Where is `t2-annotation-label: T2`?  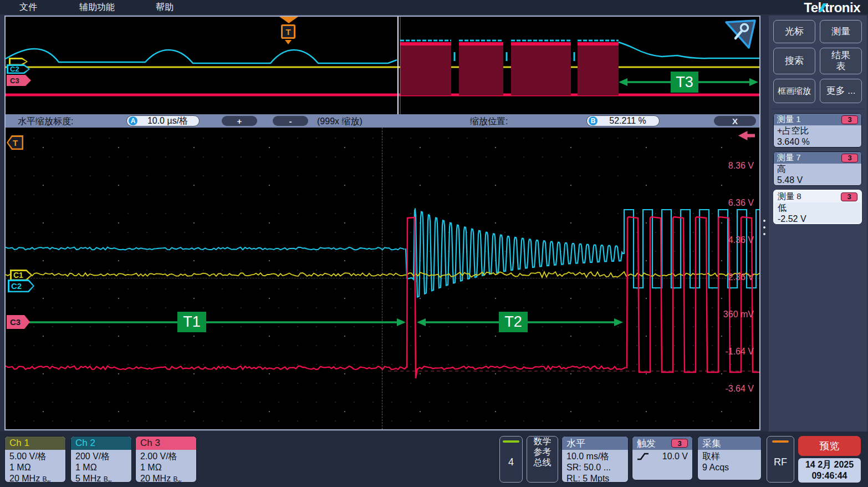
t2-annotation-label: T2 is located at coordinates (513, 322).